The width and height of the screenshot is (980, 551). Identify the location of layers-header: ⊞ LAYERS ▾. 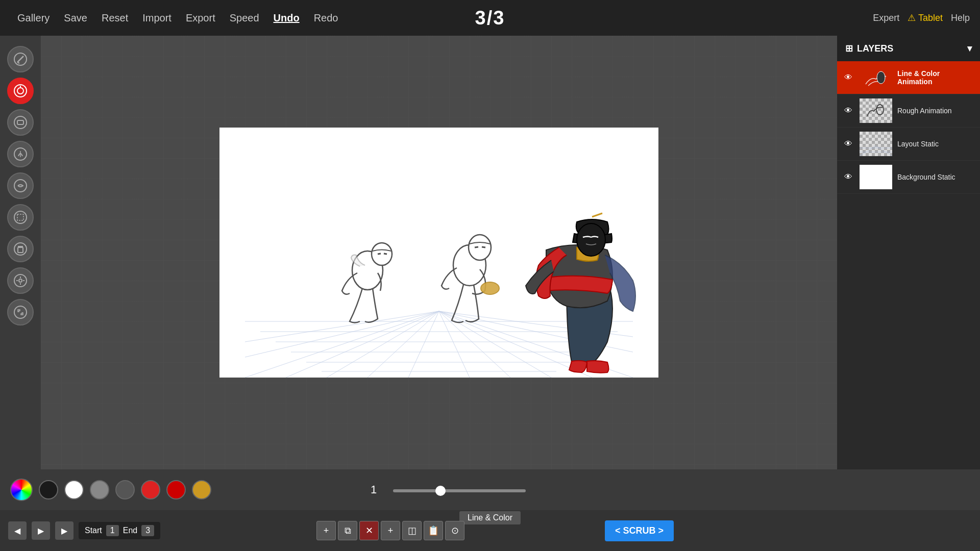
(909, 48).